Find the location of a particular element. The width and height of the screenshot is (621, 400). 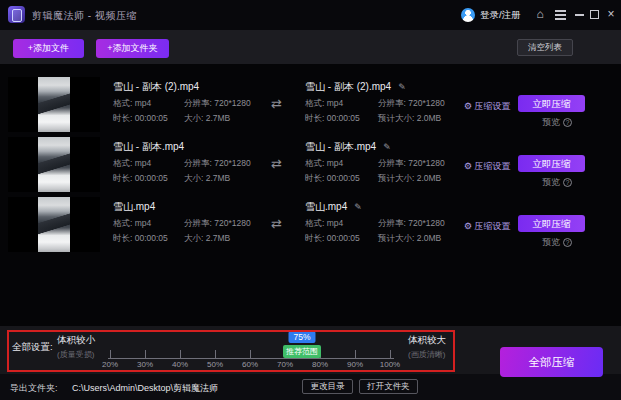

recommended-range-badge: 推荐范围 is located at coordinates (302, 352).